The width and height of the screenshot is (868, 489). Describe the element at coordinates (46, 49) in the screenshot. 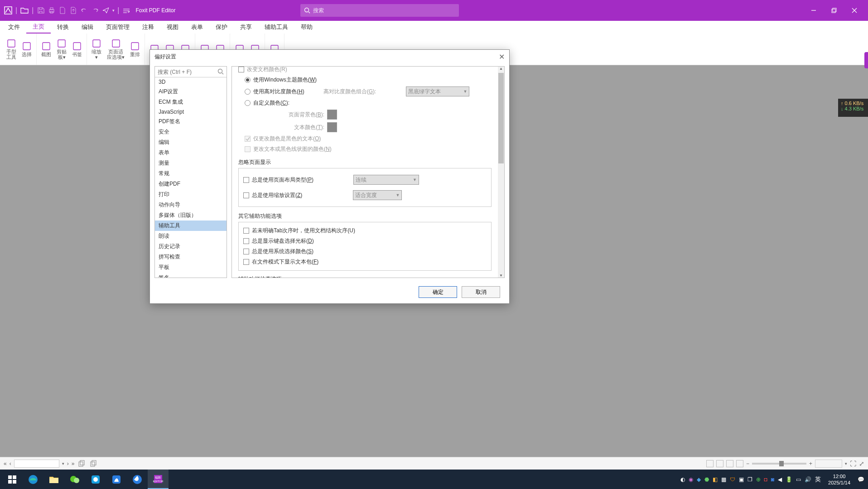

I see `ribbon-button: 截图` at that location.